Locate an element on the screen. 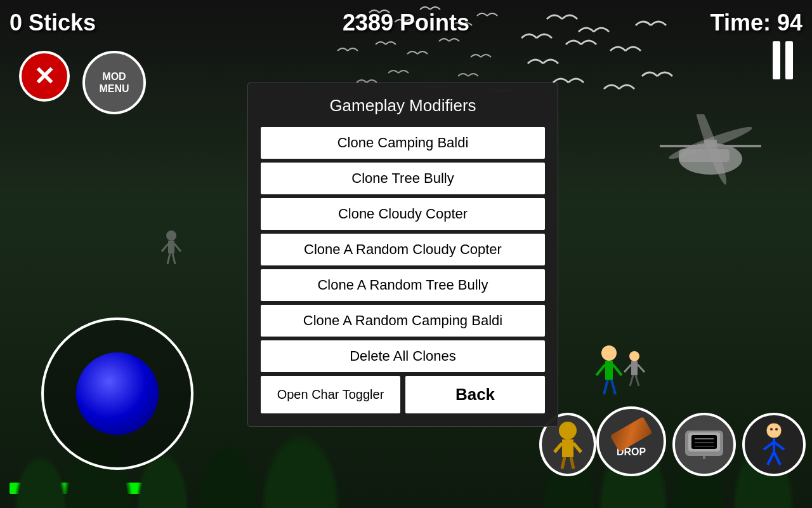  delete-all-clones-button: Delete All Clones is located at coordinates (403, 356).